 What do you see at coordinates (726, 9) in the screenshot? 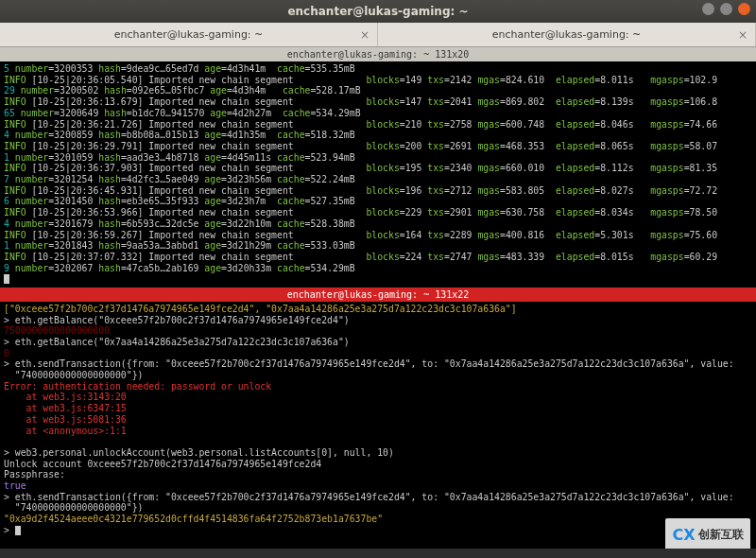
I see `maximize-button` at bounding box center [726, 9].